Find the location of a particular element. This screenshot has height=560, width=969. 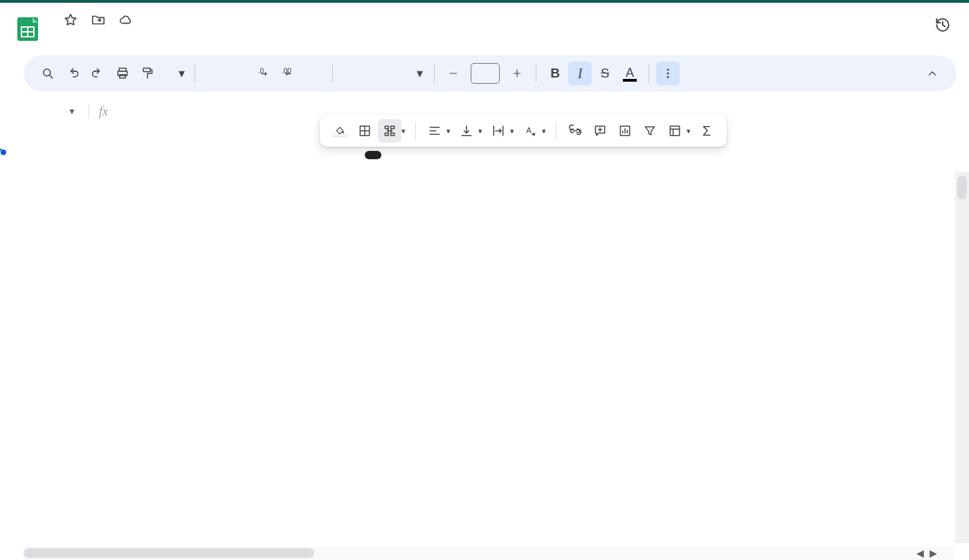

menu-tools is located at coordinates (159, 39).